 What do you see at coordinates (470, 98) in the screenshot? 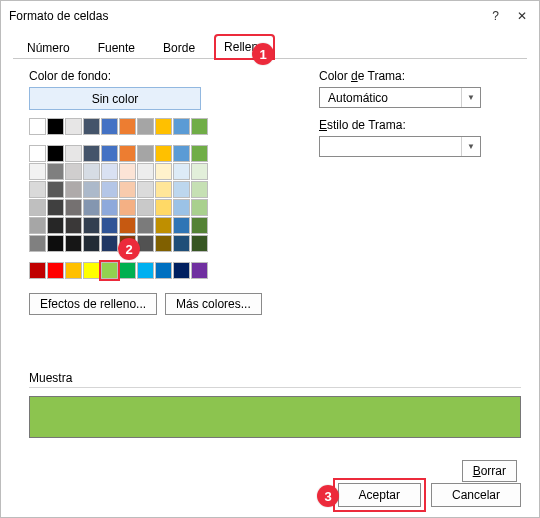
I see `chevron-down-icon: ▼` at bounding box center [470, 98].